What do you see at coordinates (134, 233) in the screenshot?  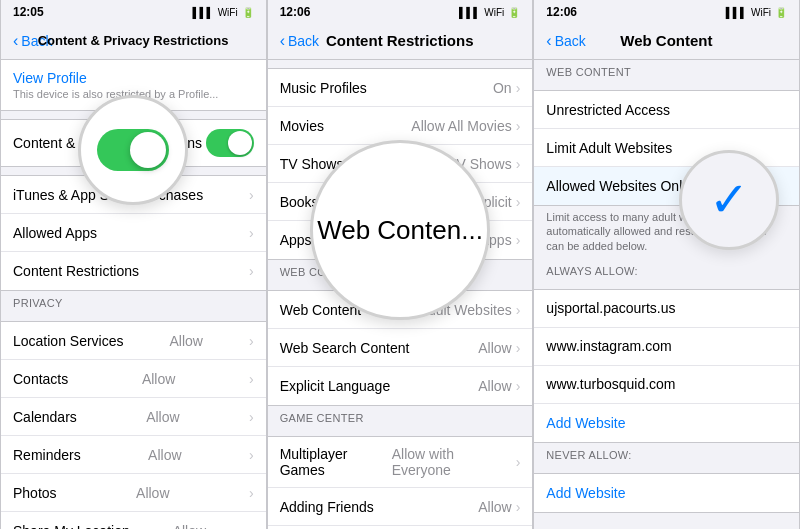 I see `allowed-apps-row: Allowed Apps ›` at bounding box center [134, 233].